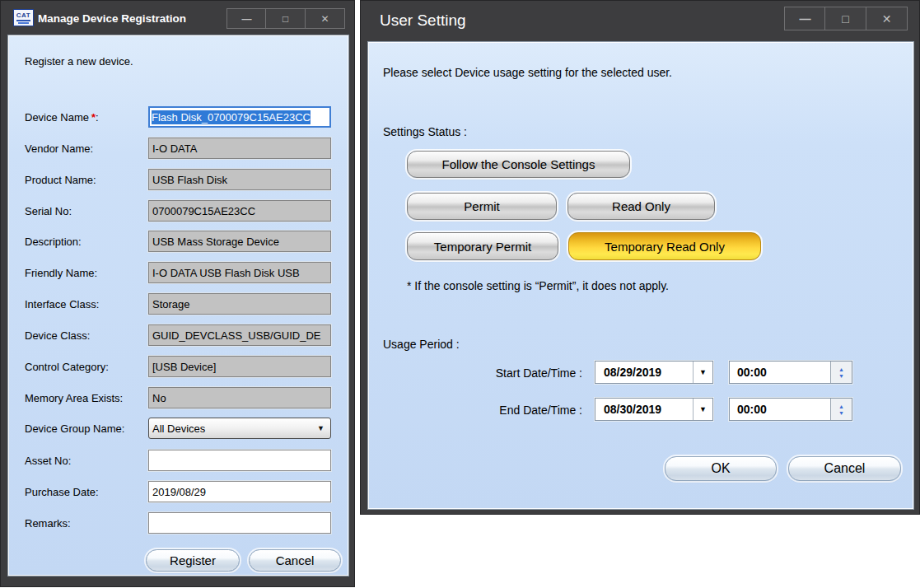 This screenshot has width=920, height=588. Describe the element at coordinates (48, 461) in the screenshot. I see `field-label: Asset No:` at that location.